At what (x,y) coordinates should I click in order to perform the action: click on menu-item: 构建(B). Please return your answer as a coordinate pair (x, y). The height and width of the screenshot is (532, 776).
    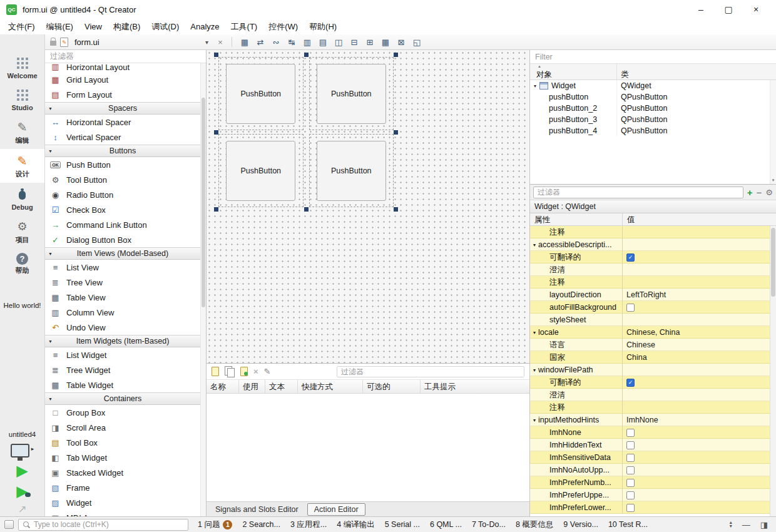
    Looking at the image, I should click on (126, 27).